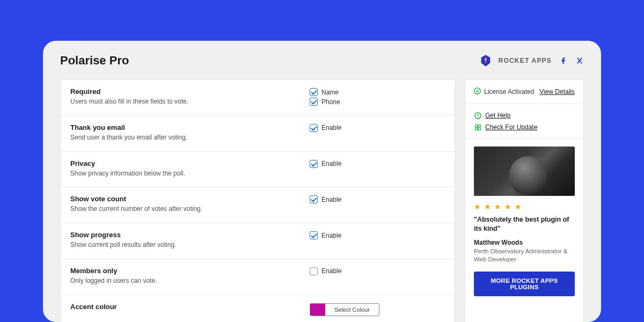 The image size is (644, 322). What do you see at coordinates (190, 281) in the screenshot?
I see `setting-desc: Only logged in users can vote.` at bounding box center [190, 281].